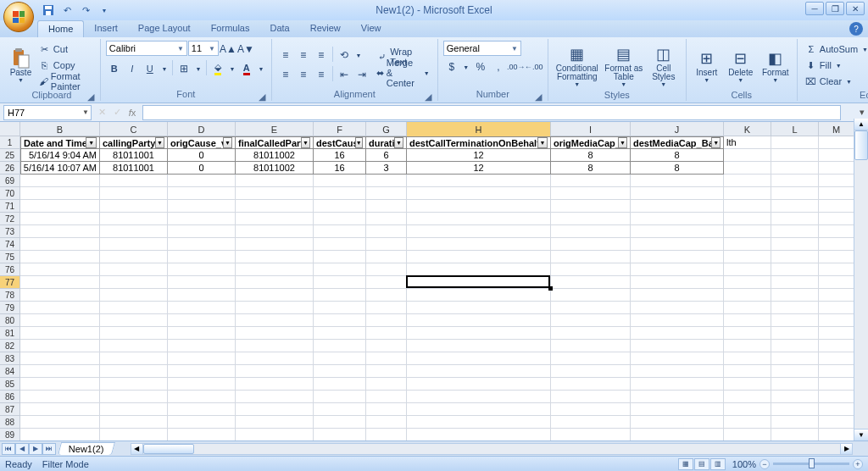  What do you see at coordinates (10, 410) in the screenshot?
I see `row-header: 87` at bounding box center [10, 410].